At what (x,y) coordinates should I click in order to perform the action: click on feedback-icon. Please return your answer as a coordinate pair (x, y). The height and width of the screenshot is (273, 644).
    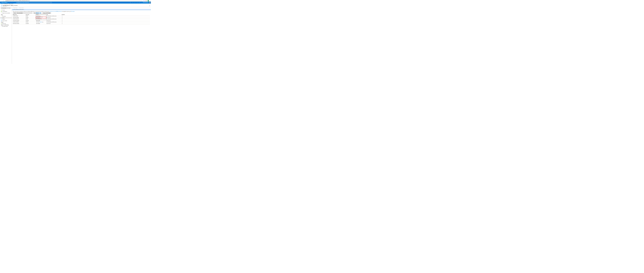
    Looking at the image, I should click on (140, 2).